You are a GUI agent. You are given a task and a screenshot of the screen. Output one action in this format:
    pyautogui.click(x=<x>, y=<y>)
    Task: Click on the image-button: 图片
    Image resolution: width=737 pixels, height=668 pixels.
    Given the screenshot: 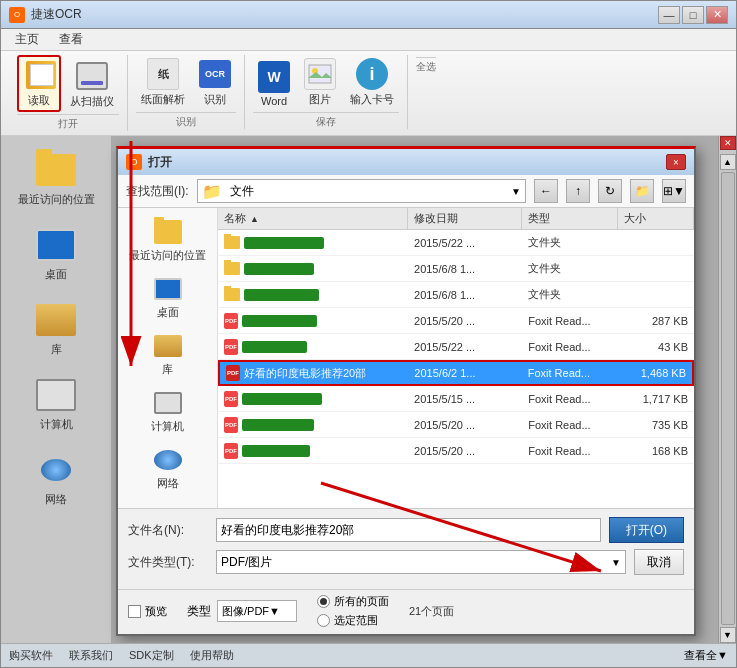 What is the action you would take?
    pyautogui.click(x=320, y=82)
    